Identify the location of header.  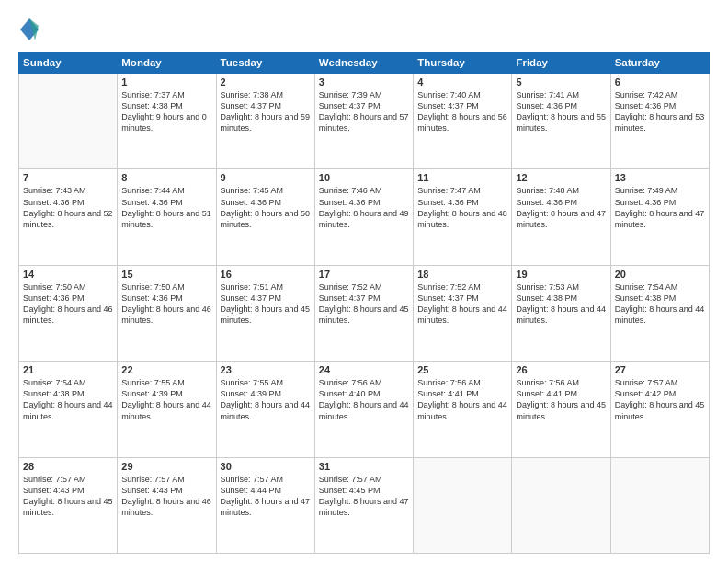
(364, 29).